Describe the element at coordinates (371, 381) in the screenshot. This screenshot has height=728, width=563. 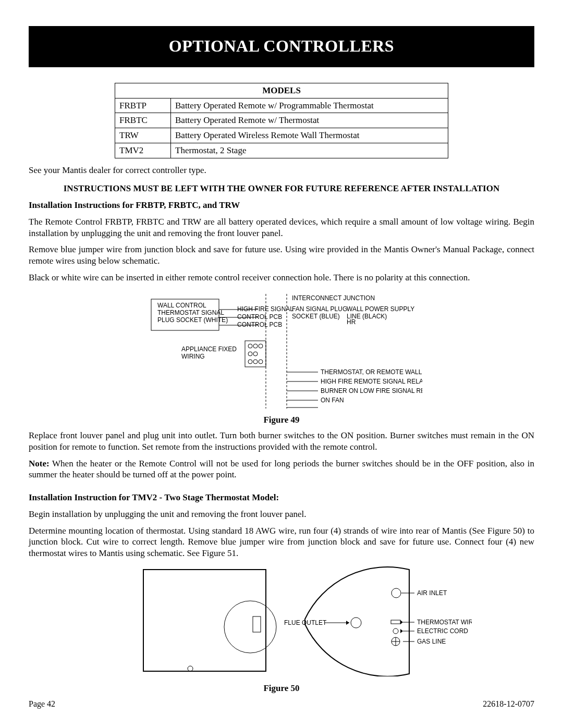
I see `svg-text: HIGH FIRE REMOTE SIGNAL RELAY` at that location.